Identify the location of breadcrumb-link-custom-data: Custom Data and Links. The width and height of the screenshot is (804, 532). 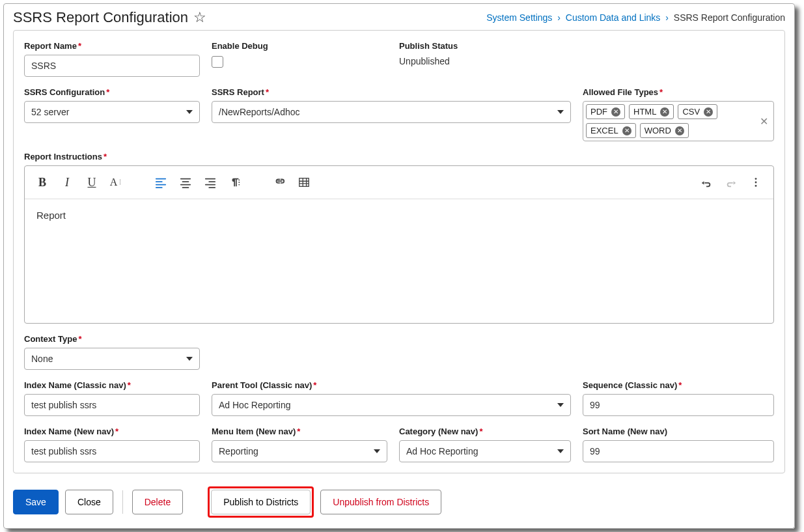
(613, 18).